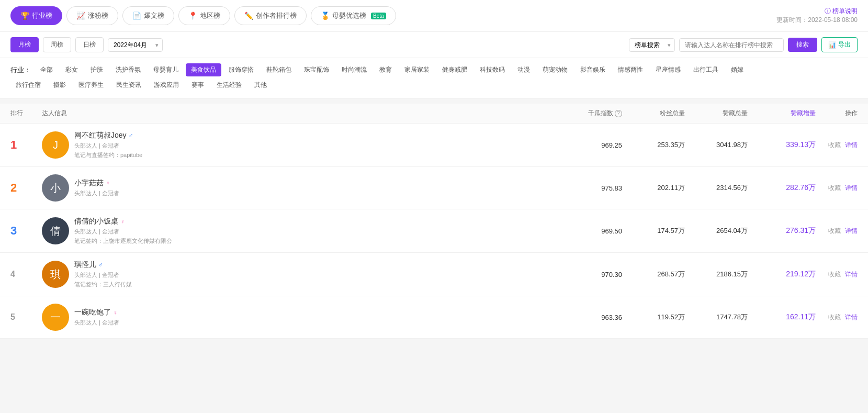 The height and width of the screenshot is (413, 868). What do you see at coordinates (166, 85) in the screenshot?
I see `industry-tag-youxi: 游戏应用` at bounding box center [166, 85].